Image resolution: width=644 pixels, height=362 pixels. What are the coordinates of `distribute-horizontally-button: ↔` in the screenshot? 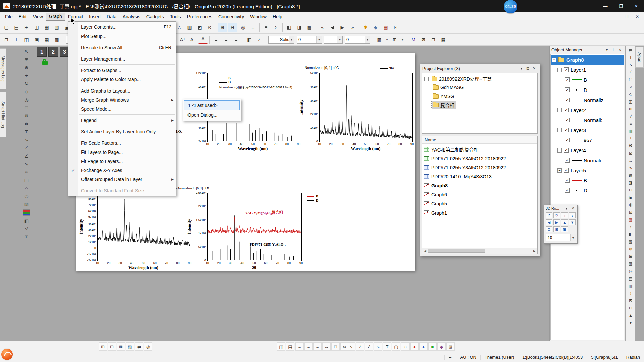 It's located at (327, 347).